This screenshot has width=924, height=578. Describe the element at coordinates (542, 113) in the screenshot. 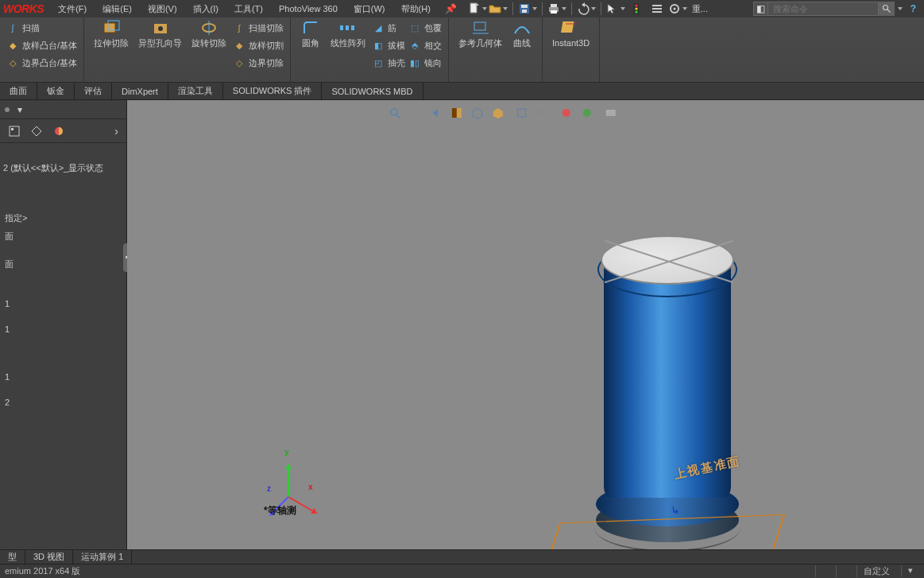

I see `eye-icon` at that location.